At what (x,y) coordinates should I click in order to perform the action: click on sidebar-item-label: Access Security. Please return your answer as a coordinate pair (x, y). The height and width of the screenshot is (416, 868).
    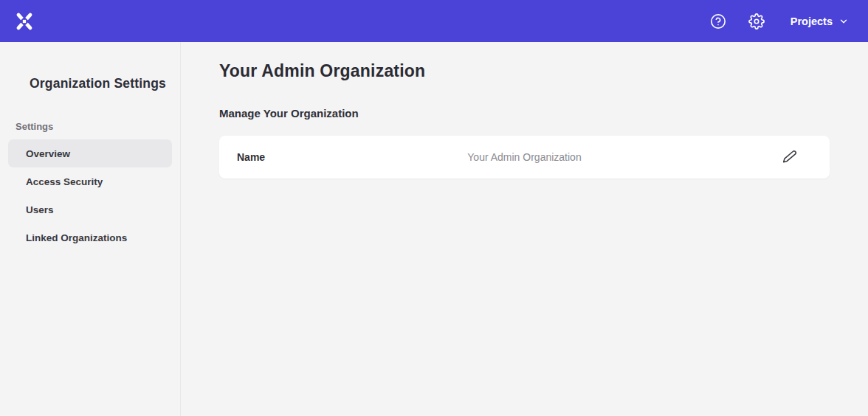
    Looking at the image, I should click on (64, 181).